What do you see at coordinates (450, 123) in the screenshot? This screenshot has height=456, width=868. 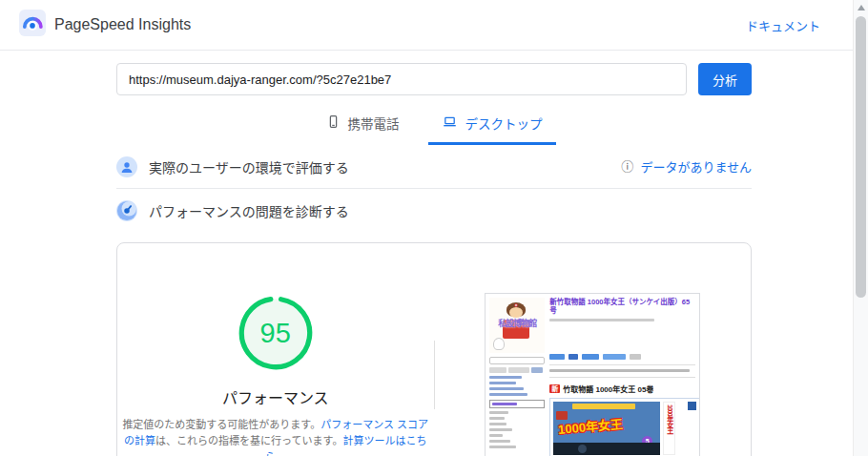 I see `desktop-laptop-icon` at bounding box center [450, 123].